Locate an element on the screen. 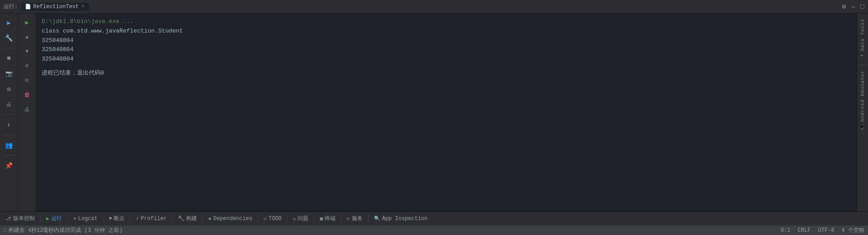 This screenshot has height=235, width=868. issues-icon: ⚠ is located at coordinates (294, 219).